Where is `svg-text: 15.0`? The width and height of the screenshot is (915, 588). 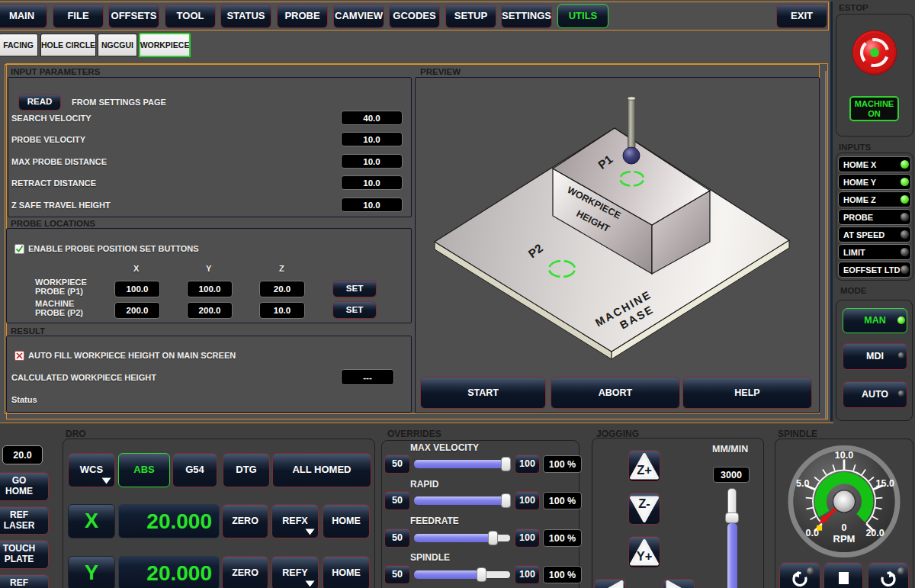
svg-text: 15.0 is located at coordinates (885, 484).